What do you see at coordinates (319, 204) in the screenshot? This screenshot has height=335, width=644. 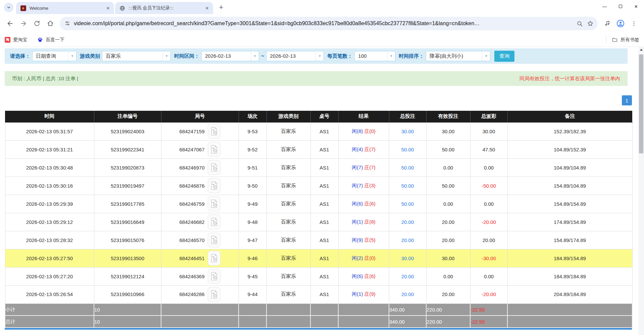 I see `table-row: 2026-02-13 05:29:39 523199017785 6842467…` at bounding box center [319, 204].